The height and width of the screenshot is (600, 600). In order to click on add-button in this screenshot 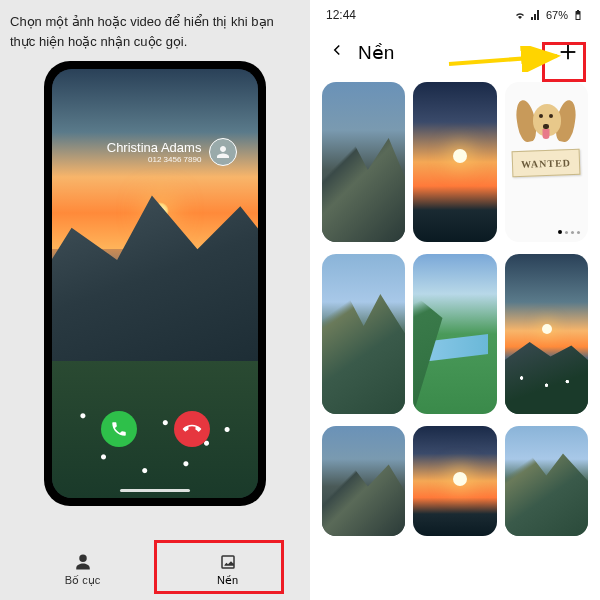, I will do `click(568, 52)`.